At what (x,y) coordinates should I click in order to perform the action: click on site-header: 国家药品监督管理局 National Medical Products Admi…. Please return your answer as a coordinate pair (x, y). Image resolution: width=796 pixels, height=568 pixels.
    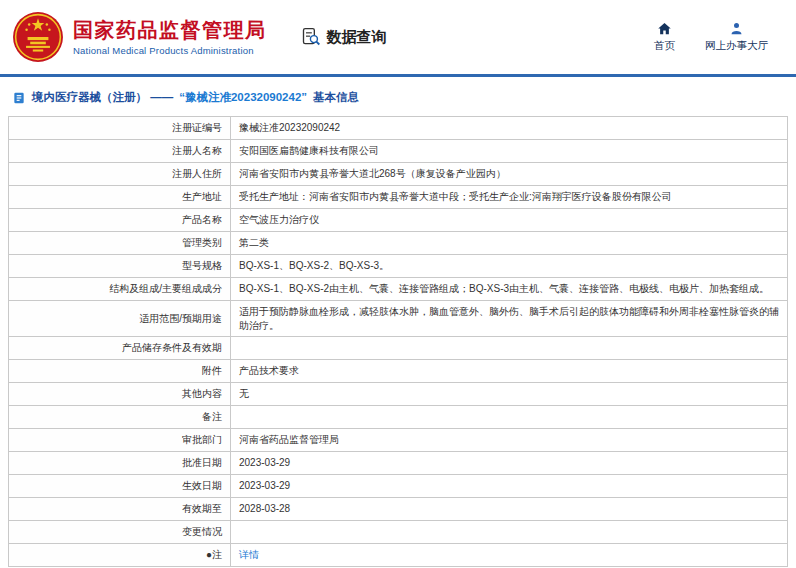
    Looking at the image, I should click on (398, 37).